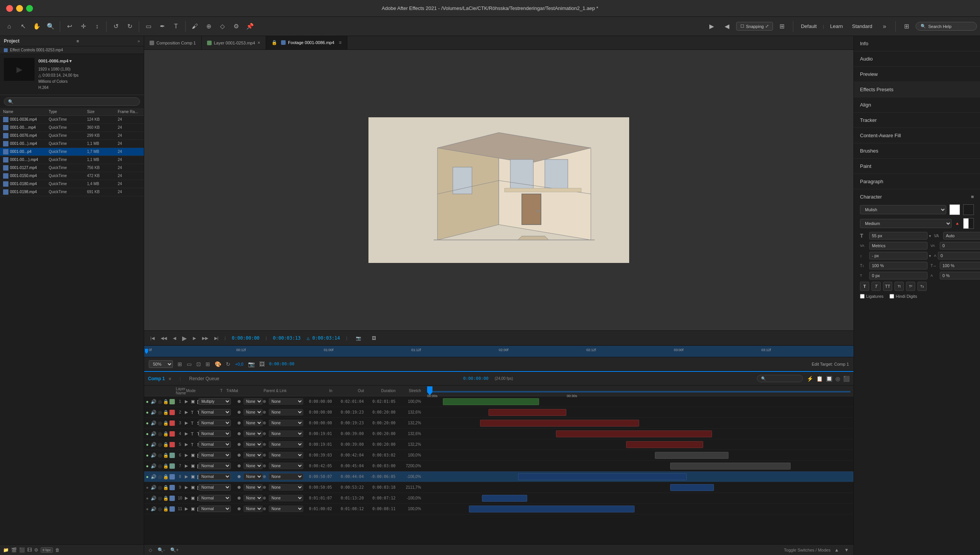 The height and width of the screenshot is (555, 980). Describe the element at coordinates (30, 8) in the screenshot. I see `maximize-button` at that location.